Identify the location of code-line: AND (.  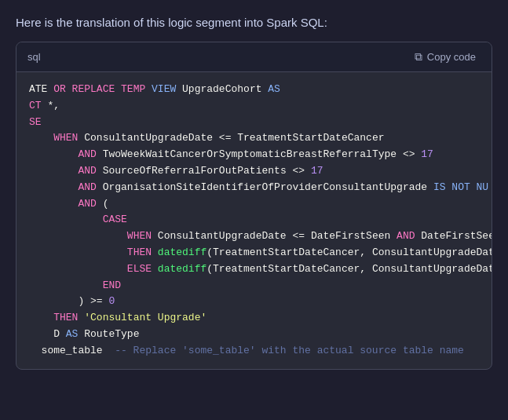
(254, 204).